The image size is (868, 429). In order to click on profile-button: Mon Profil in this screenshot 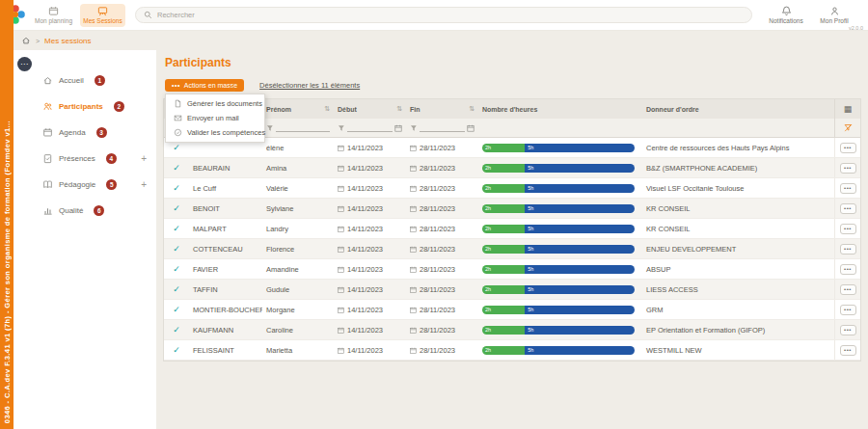, I will do `click(834, 15)`.